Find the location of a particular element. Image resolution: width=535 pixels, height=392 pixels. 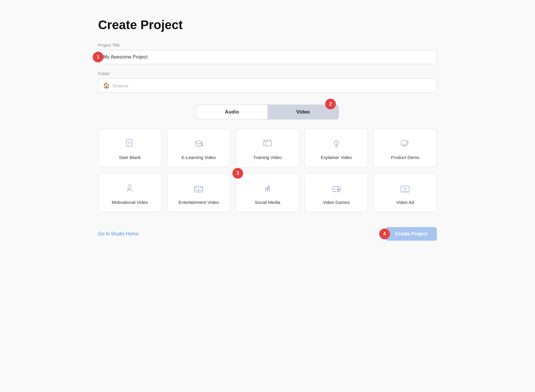

footer-row: Go to Studio Home 4 Create Project is located at coordinates (268, 234).